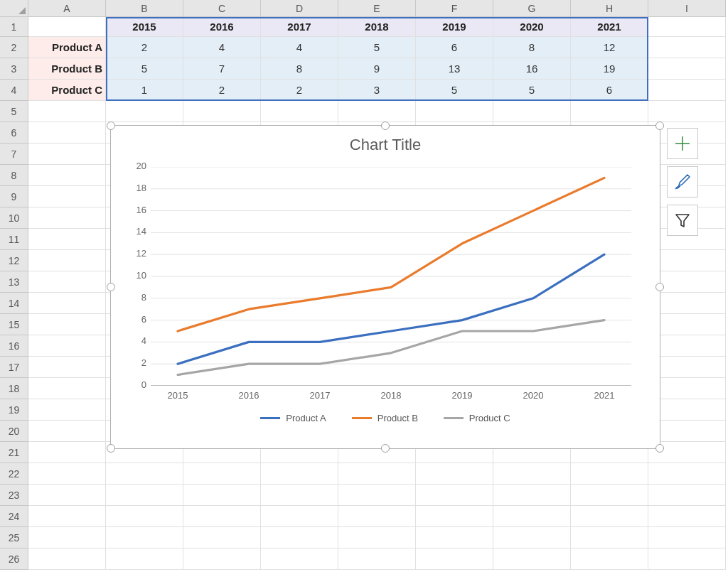  What do you see at coordinates (300, 90) in the screenshot?
I see `cell-D4: 2` at bounding box center [300, 90].